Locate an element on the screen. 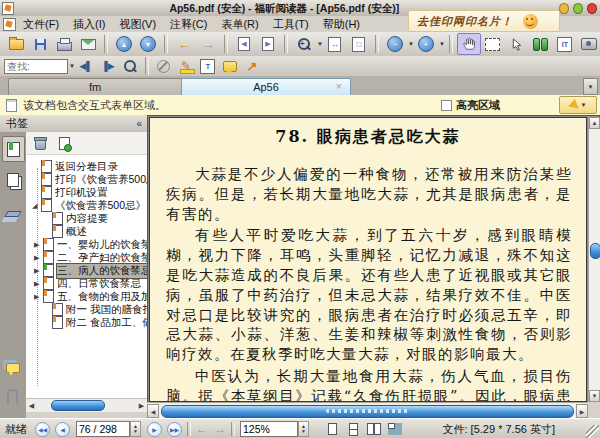 Image resolution: width=600 pixels, height=438 pixels. menu-file: 文件(F) is located at coordinates (41, 24).